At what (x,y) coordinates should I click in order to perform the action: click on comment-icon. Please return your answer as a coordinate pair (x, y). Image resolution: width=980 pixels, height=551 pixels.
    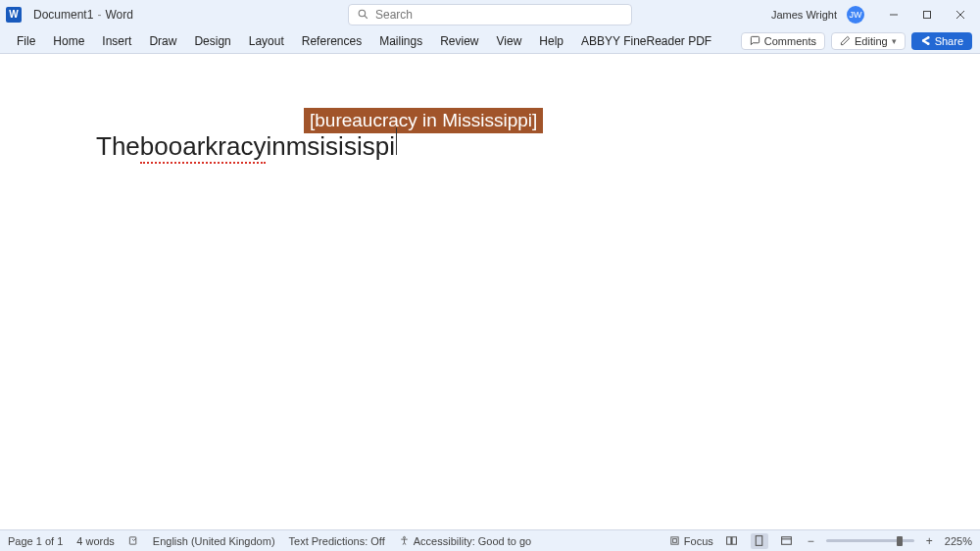
    Looking at the image, I should click on (755, 41).